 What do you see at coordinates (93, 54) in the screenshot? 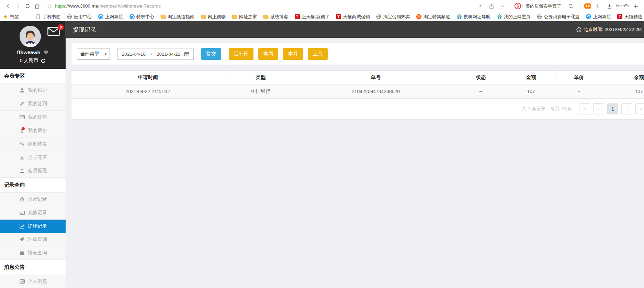
I see `type-select: 全部类型 ▾` at bounding box center [93, 54].